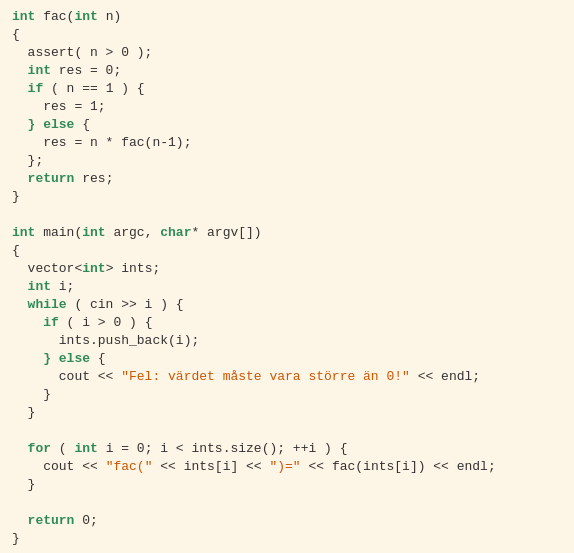  What do you see at coordinates (287, 71) in the screenshot?
I see `code-line: int res = 0;` at bounding box center [287, 71].